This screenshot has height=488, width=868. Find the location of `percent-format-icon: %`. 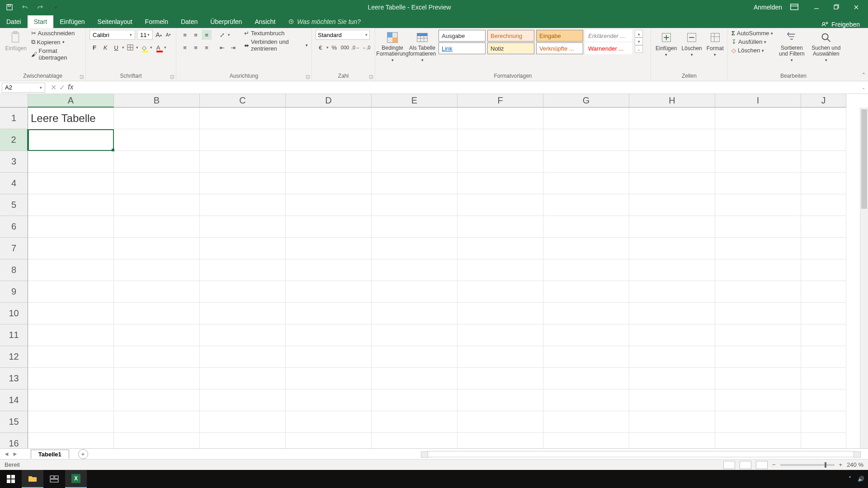

percent-format-icon: % is located at coordinates (335, 47).